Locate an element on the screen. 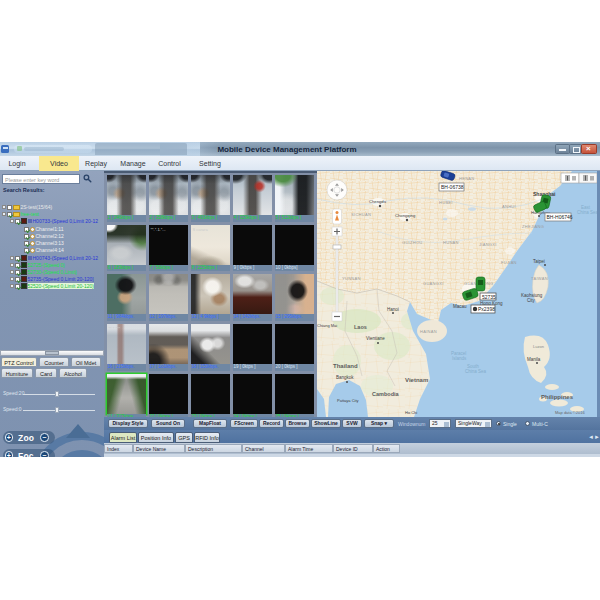 Image resolution: width=600 pixels, height=600 pixels. svg-text: Chiang Mai is located at coordinates (327, 326).